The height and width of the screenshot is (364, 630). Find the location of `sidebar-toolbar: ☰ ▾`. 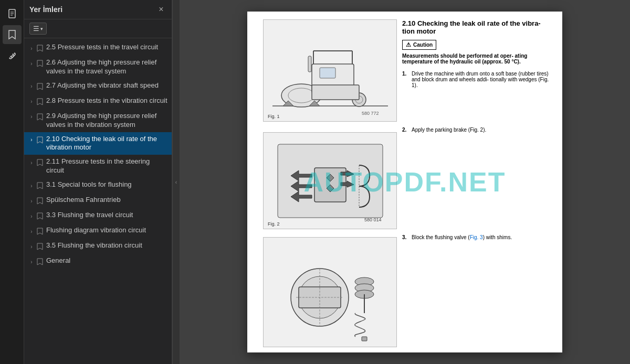

sidebar-toolbar: ☰ ▾ is located at coordinates (98, 29).